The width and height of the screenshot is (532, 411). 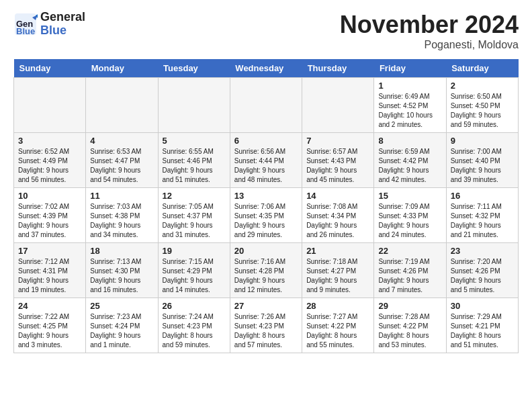 What do you see at coordinates (339, 216) in the screenshot?
I see `calendar-cell: 14Sunrise: 7:08 AM Sunset: 4:34 PM Dayli…` at bounding box center [339, 216].